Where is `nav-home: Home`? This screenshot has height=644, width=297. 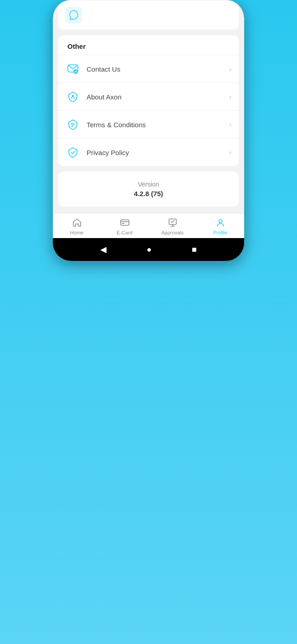 nav-home: Home is located at coordinates (77, 226).